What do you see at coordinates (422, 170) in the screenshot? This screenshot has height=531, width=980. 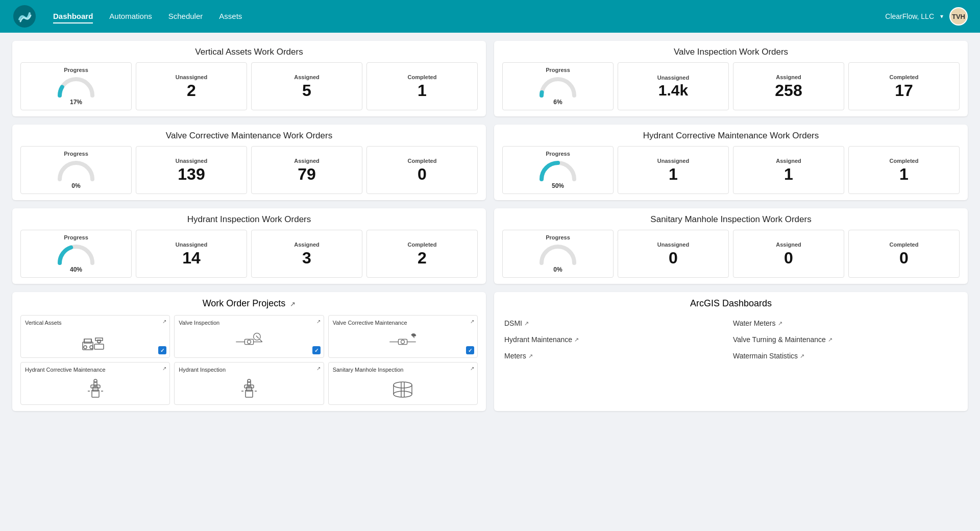 I see `valve-corrective-completed: Completed 0` at bounding box center [422, 170].